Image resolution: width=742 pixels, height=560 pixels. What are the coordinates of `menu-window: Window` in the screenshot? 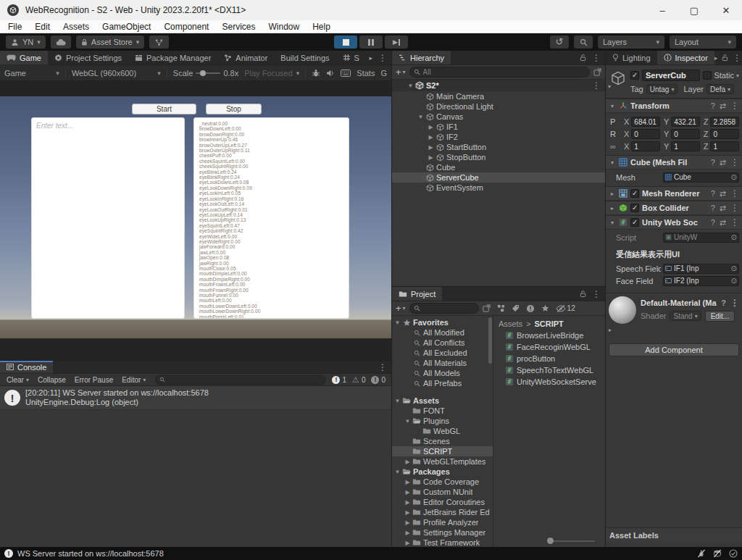 It's located at (284, 27).